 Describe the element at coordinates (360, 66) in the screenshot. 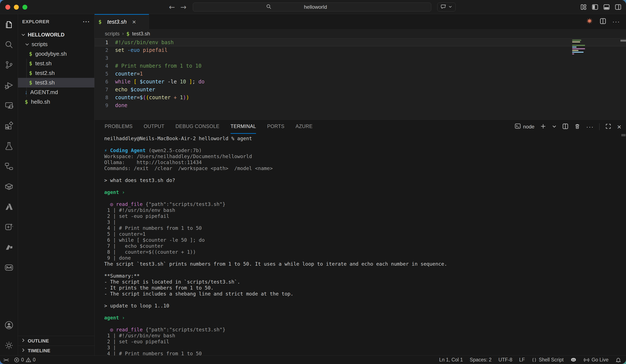

I see `code-line: 4# Print numbers from 1 to 10` at that location.